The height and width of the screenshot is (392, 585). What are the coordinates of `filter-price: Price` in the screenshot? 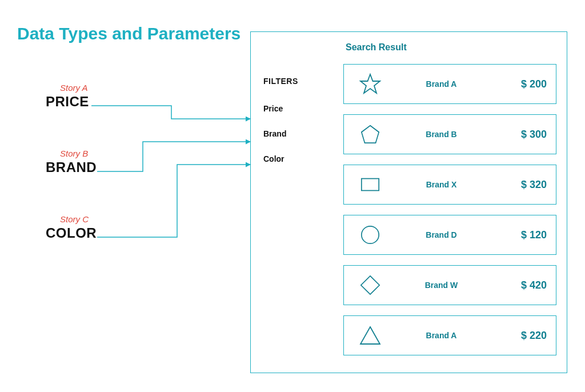 It's located at (303, 109).